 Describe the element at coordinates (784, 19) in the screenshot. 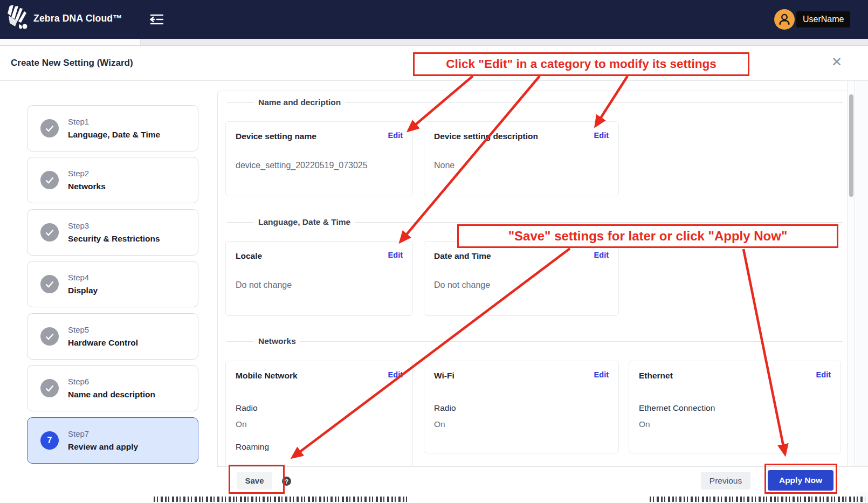

I see `user-avatar` at that location.